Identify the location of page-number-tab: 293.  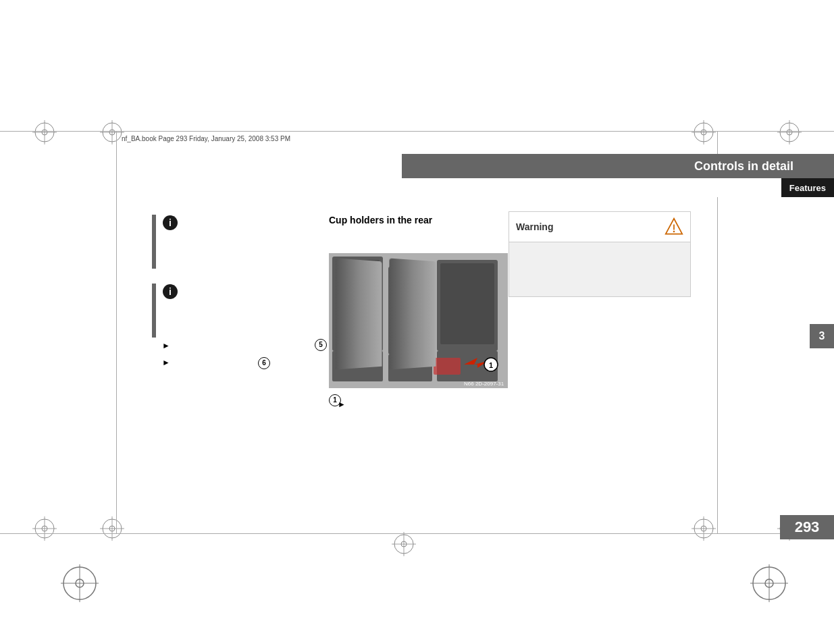
(807, 527).